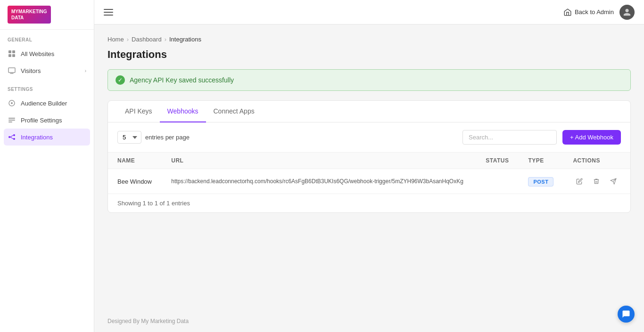 Image resolution: width=644 pixels, height=332 pixels. Describe the element at coordinates (510, 138) in the screenshot. I see `search-input` at that location.